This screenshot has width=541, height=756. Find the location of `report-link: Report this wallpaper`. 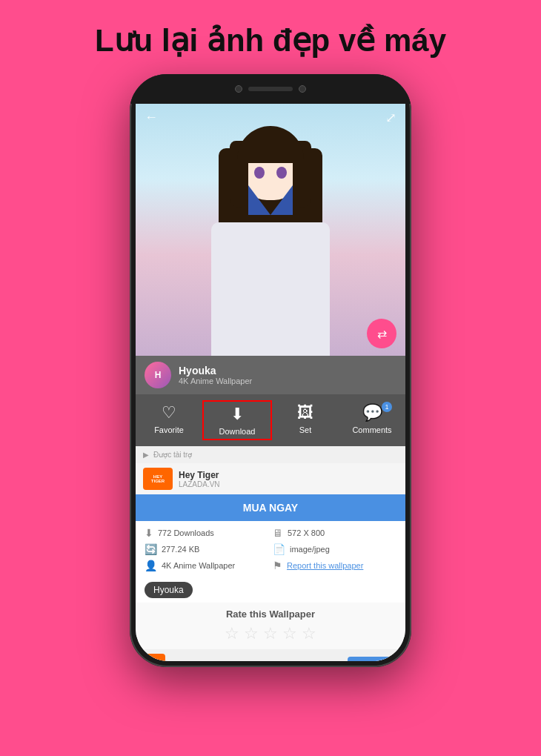

report-link: Report this wallpaper is located at coordinates (325, 566).